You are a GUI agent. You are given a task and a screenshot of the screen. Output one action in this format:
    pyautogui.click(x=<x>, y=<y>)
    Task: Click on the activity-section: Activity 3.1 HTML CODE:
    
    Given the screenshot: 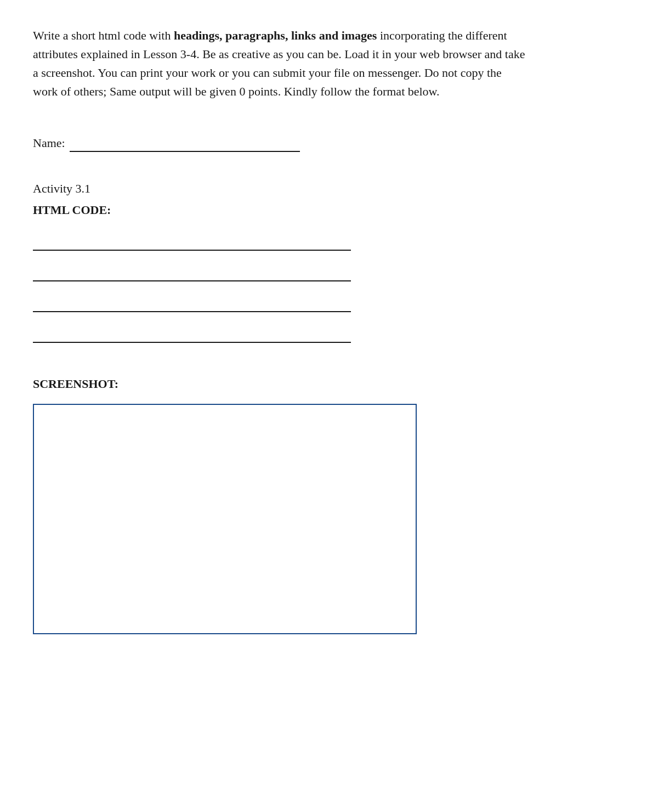 What is the action you would take?
    pyautogui.click(x=329, y=199)
    